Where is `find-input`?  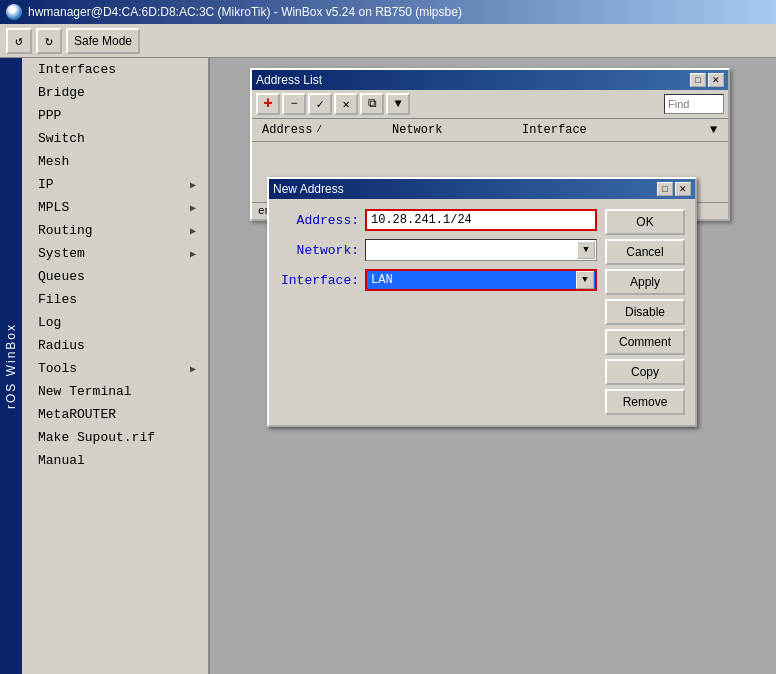 find-input is located at coordinates (694, 104).